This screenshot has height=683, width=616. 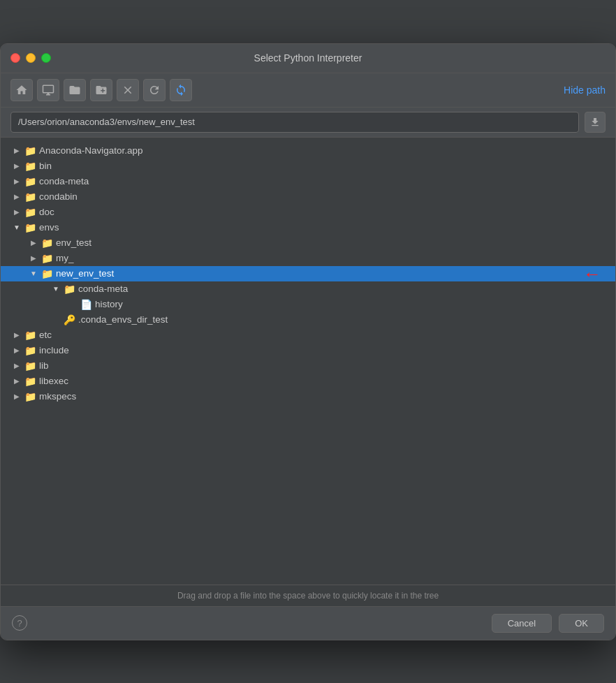 What do you see at coordinates (20, 623) in the screenshot?
I see `help-button: ?` at bounding box center [20, 623].